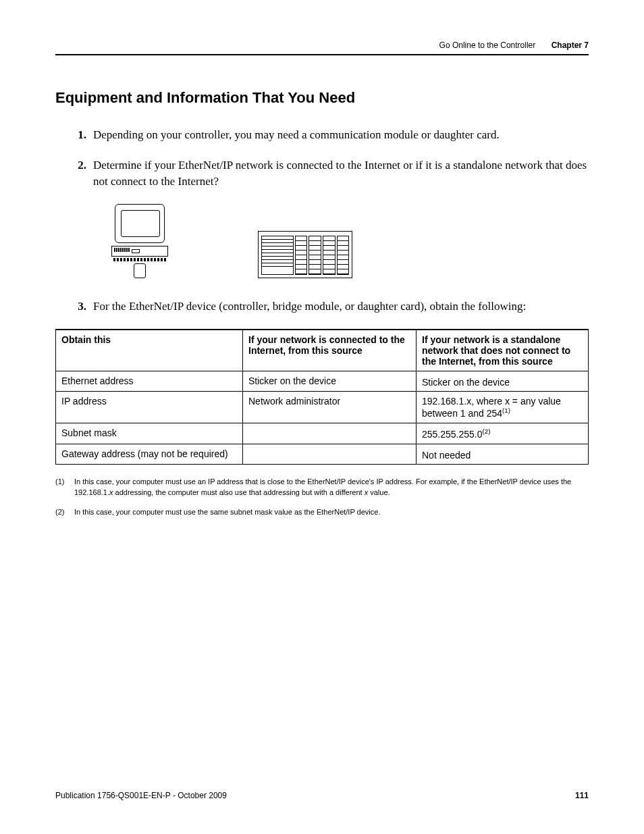  I want to click on th-obtain: Obtain this, so click(150, 350).